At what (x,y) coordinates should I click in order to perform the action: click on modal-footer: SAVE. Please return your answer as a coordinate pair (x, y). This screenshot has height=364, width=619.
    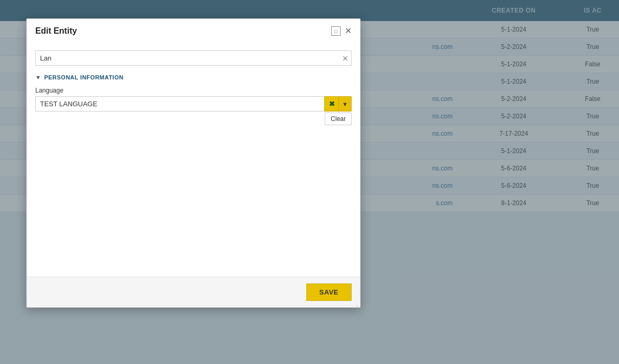
    Looking at the image, I should click on (194, 292).